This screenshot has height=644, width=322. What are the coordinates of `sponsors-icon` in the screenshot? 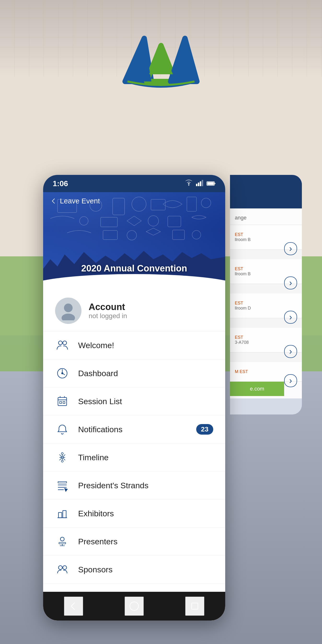 It's located at (62, 570).